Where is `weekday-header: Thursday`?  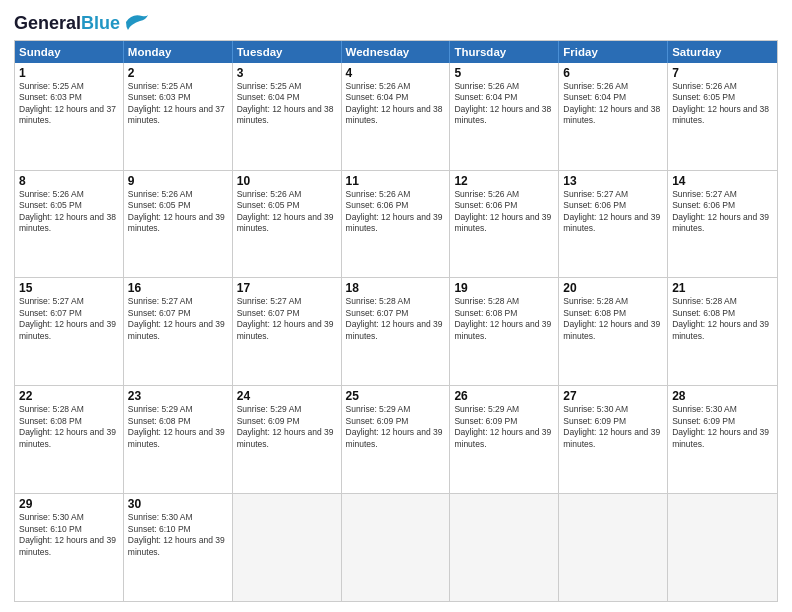
weekday-header: Thursday is located at coordinates (504, 52).